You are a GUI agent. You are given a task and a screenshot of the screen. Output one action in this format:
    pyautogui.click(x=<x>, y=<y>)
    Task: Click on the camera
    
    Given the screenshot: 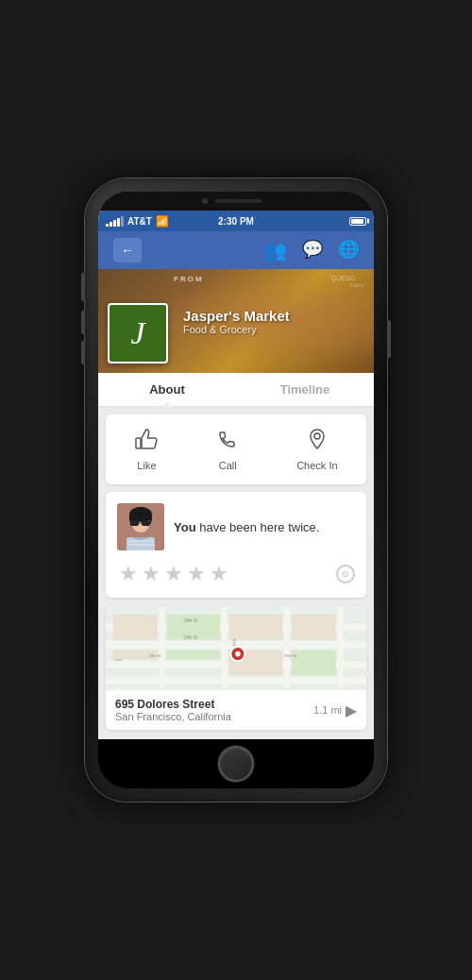 What is the action you would take?
    pyautogui.click(x=205, y=201)
    